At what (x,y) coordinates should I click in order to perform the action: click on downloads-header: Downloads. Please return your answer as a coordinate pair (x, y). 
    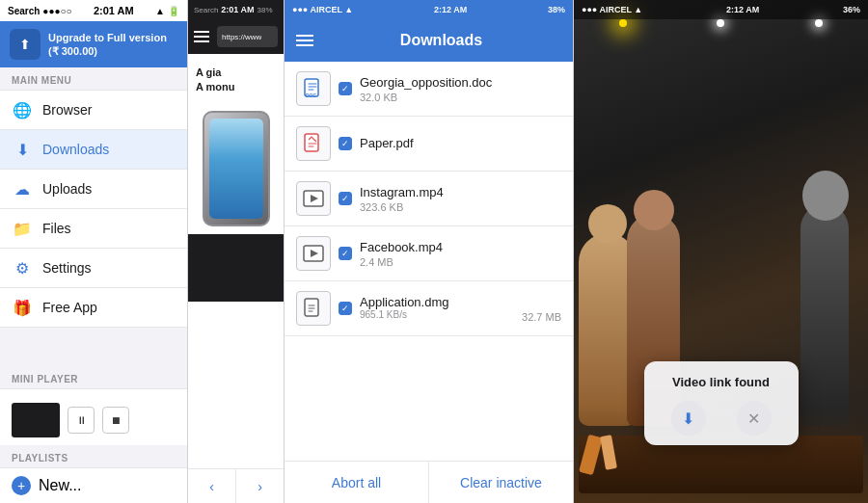
    Looking at the image, I should click on (428, 40).